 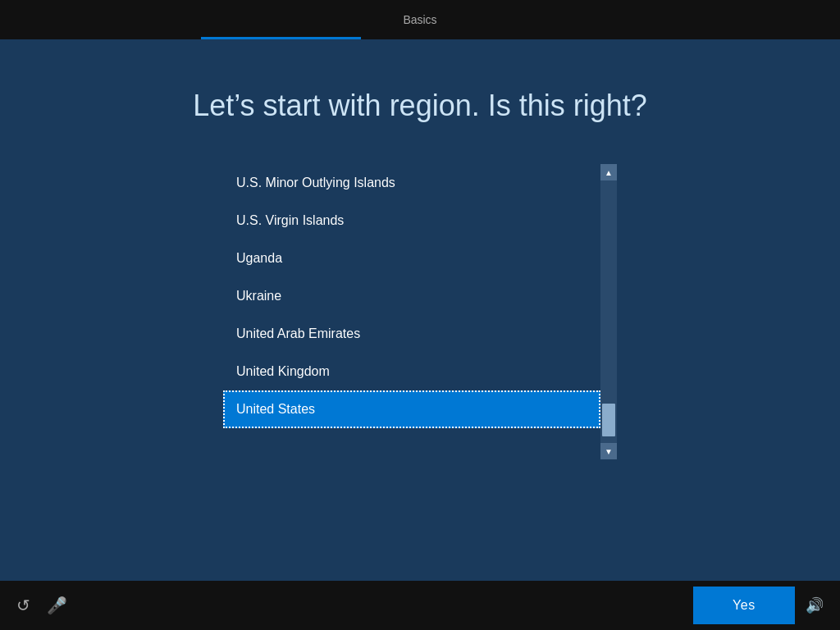 I want to click on microphone-icon: 🎤, so click(x=57, y=605).